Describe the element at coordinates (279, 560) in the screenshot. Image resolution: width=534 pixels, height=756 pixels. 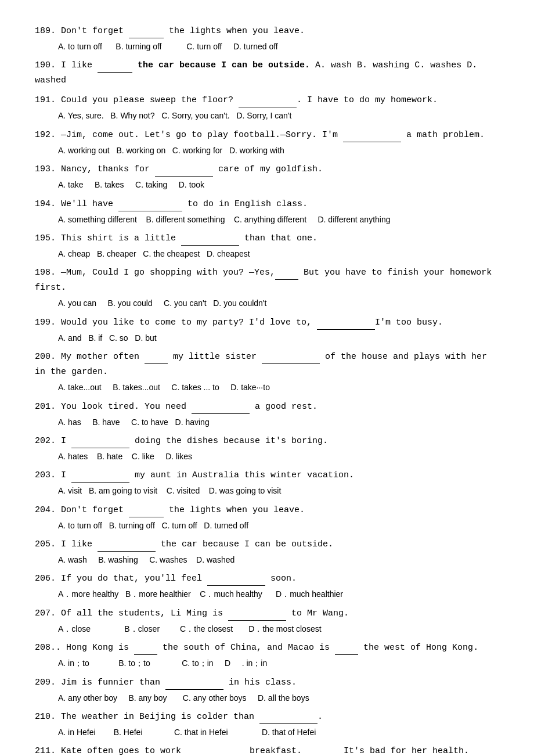
I see `question-205-options: A. wash B. washing C. washes D. washed` at that location.